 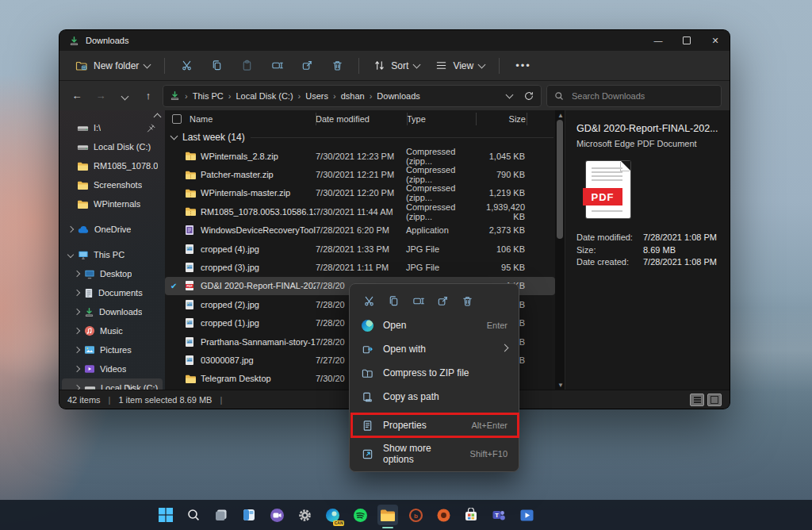 What do you see at coordinates (353, 96) in the screenshot?
I see `breadcrumb-segment: dshan` at bounding box center [353, 96].